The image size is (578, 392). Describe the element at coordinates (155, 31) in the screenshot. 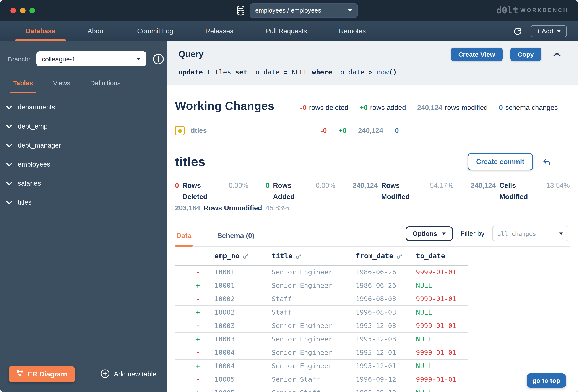

I see `nav-tab-commit-log: Commit Log` at that location.